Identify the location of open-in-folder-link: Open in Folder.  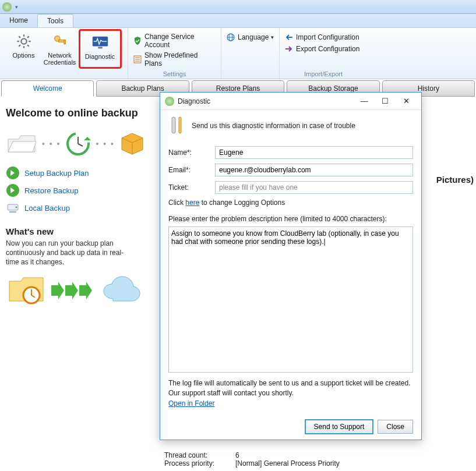
(191, 403).